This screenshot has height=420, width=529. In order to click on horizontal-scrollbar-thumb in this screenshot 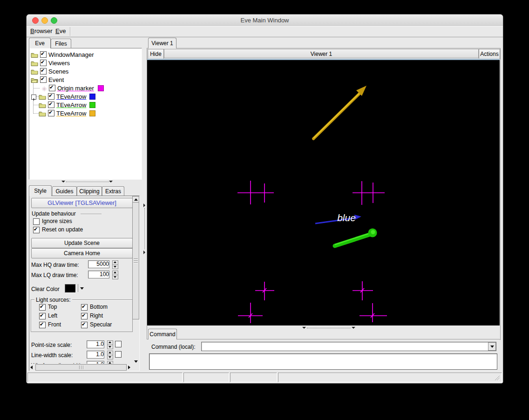, I will do `click(81, 367)`.